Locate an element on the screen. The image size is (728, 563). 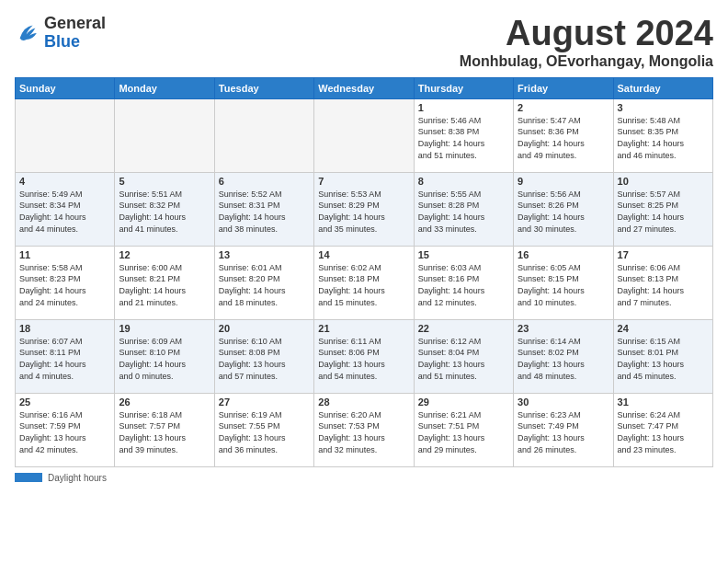
day-info: Sunrise: 6:23 AM Sunset: 7:49 PM Dayligh… is located at coordinates (563, 432).